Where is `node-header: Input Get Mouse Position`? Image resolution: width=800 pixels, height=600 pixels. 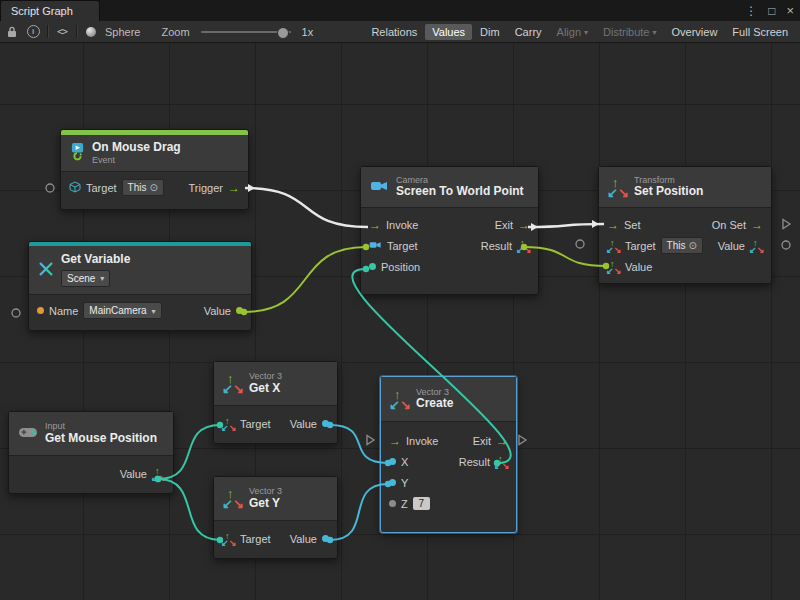 node-header: Input Get Mouse Position is located at coordinates (91, 434).